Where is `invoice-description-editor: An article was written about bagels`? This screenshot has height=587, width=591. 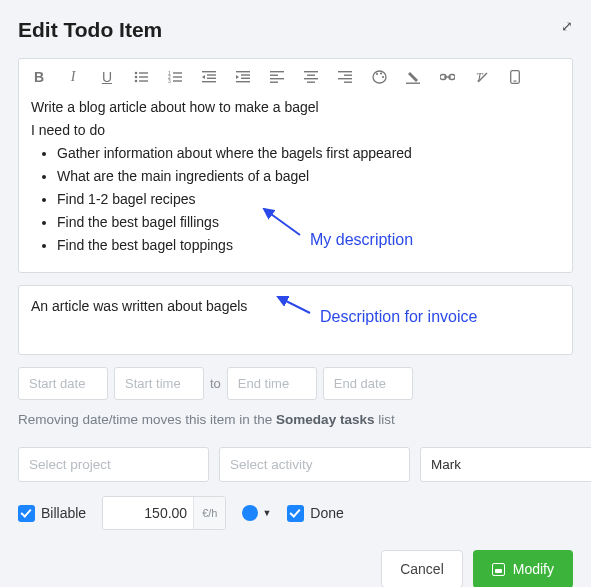 invoice-description-editor: An article was written about bagels is located at coordinates (296, 320).